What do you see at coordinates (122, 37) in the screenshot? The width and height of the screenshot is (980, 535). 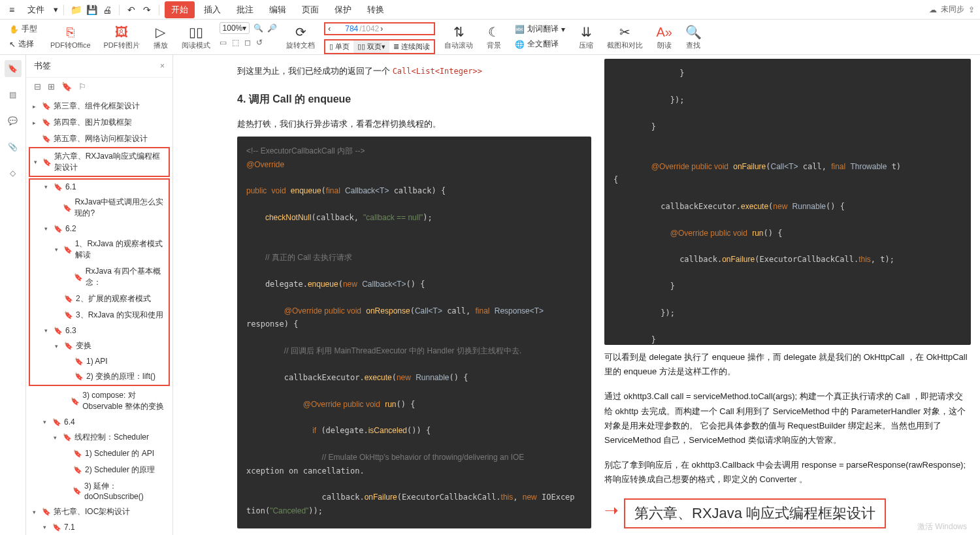 I see `pdf-image-button: 🖼PDF转图片` at bounding box center [122, 37].